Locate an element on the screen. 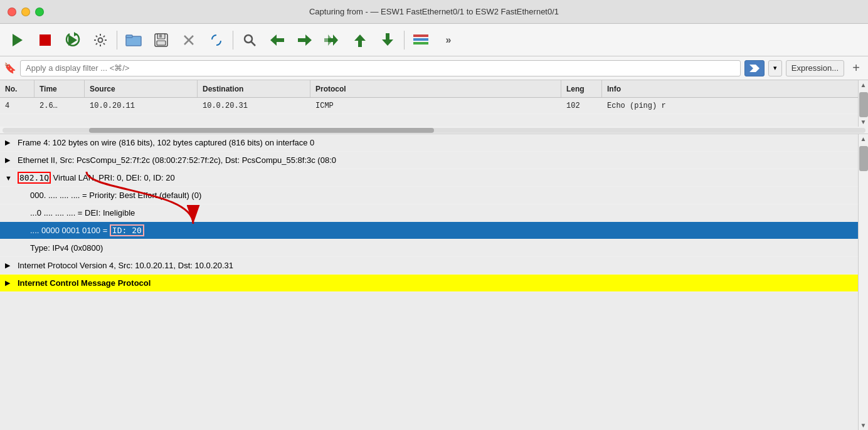 The width and height of the screenshot is (868, 430). detail-text: 802.1Q Virtual LAN, PRI: 0, DEI: 0, ID: … is located at coordinates (97, 178).